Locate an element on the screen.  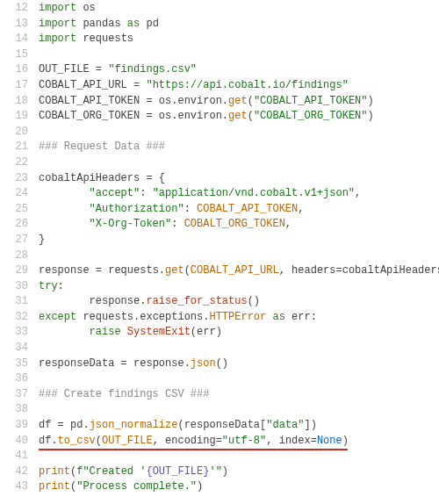
code-content: responseData = response.json() is located at coordinates (239, 364).